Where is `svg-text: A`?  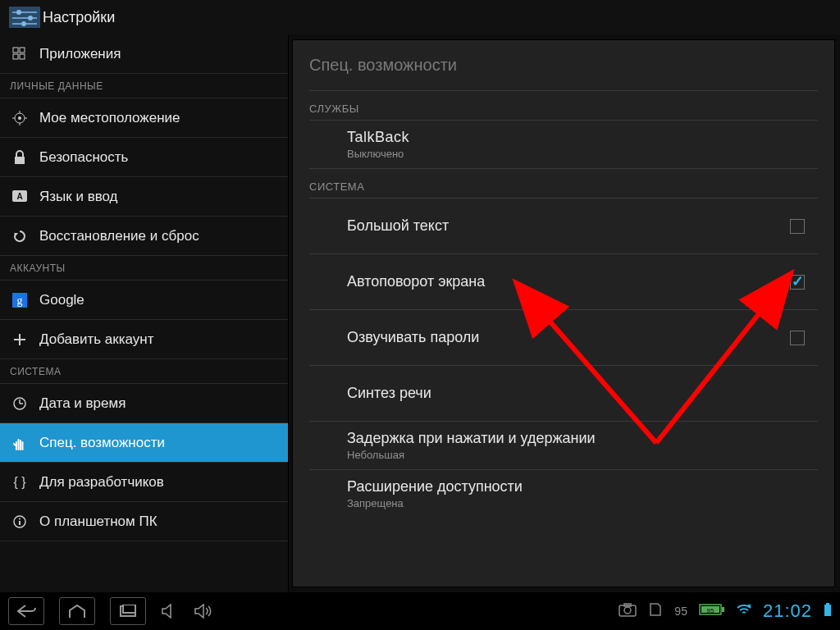
svg-text: A is located at coordinates (20, 197).